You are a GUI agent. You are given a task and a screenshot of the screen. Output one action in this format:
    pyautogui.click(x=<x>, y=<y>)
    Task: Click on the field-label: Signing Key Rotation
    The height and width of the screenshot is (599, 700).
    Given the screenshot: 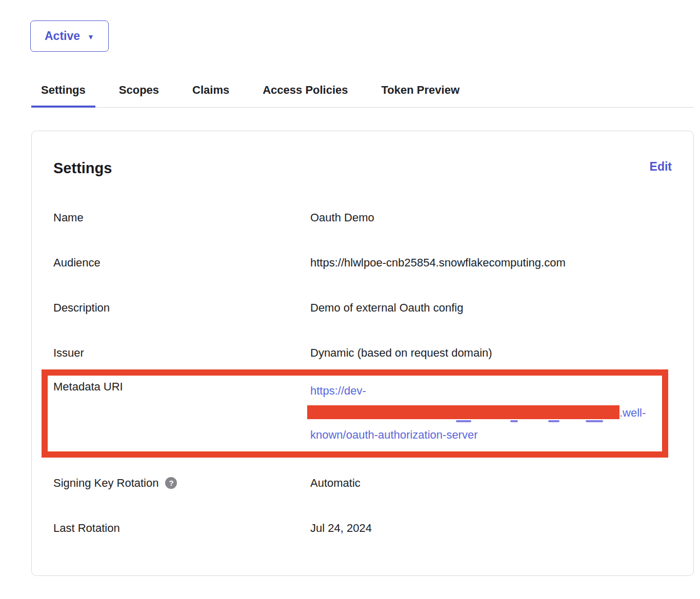 What is the action you would take?
    pyautogui.click(x=106, y=483)
    